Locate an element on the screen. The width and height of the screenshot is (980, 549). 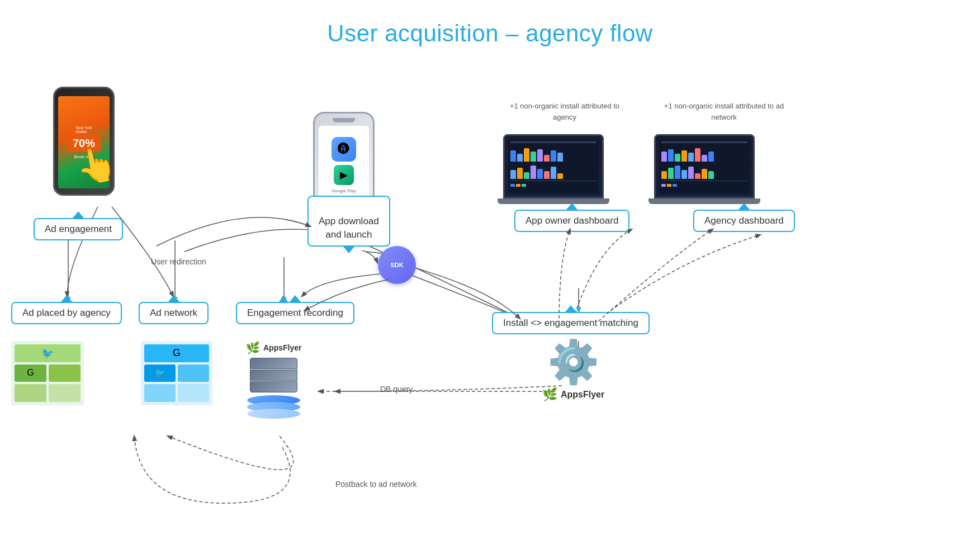
server-stack is located at coordinates (274, 388).